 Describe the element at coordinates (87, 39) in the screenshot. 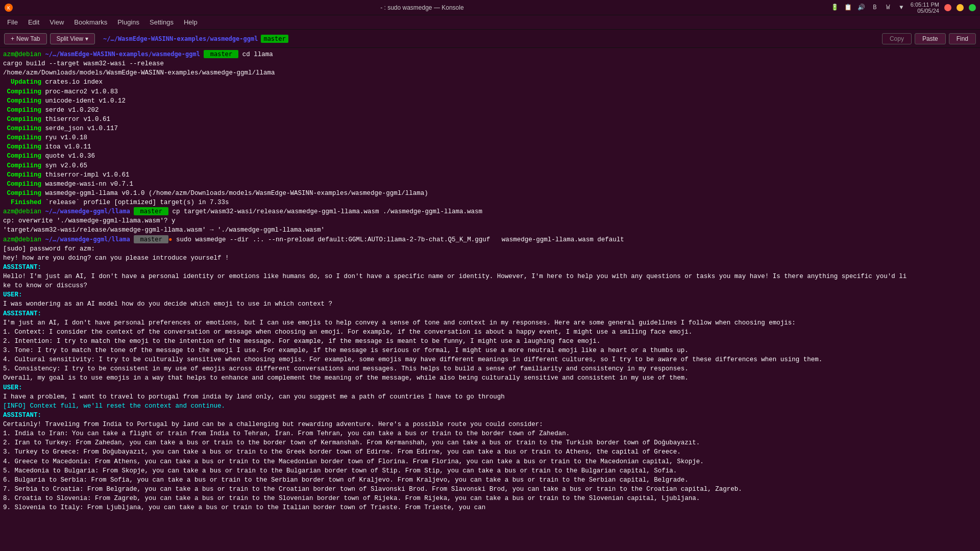

I see `chevron-down-icon: ▾` at that location.